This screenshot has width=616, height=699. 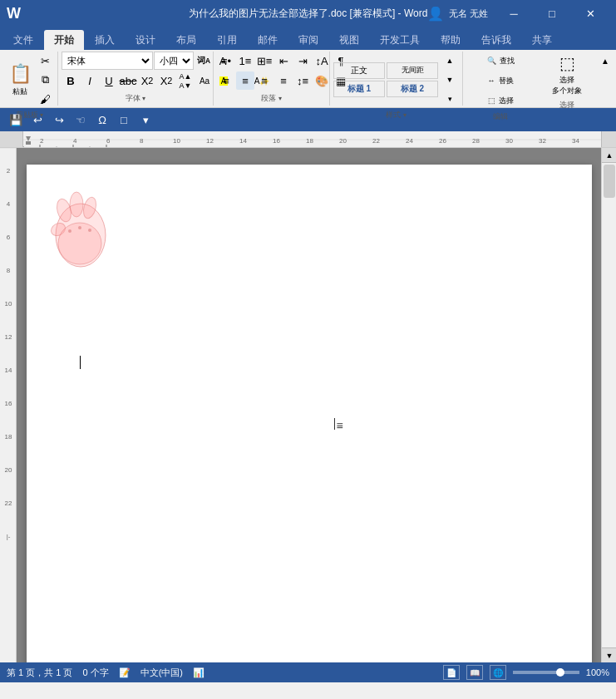 What do you see at coordinates (8, 271) in the screenshot?
I see `svg-text: 8` at bounding box center [8, 271].